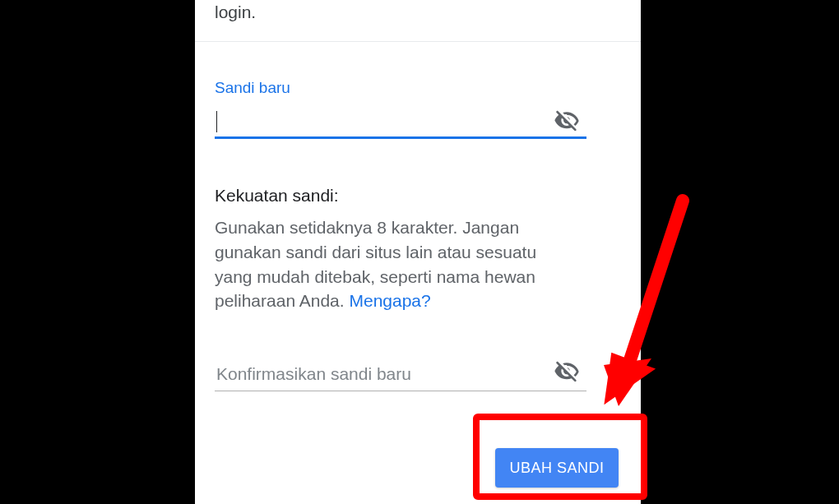 This screenshot has height=504, width=839. Describe the element at coordinates (401, 122) in the screenshot. I see `new-password-input` at that location.